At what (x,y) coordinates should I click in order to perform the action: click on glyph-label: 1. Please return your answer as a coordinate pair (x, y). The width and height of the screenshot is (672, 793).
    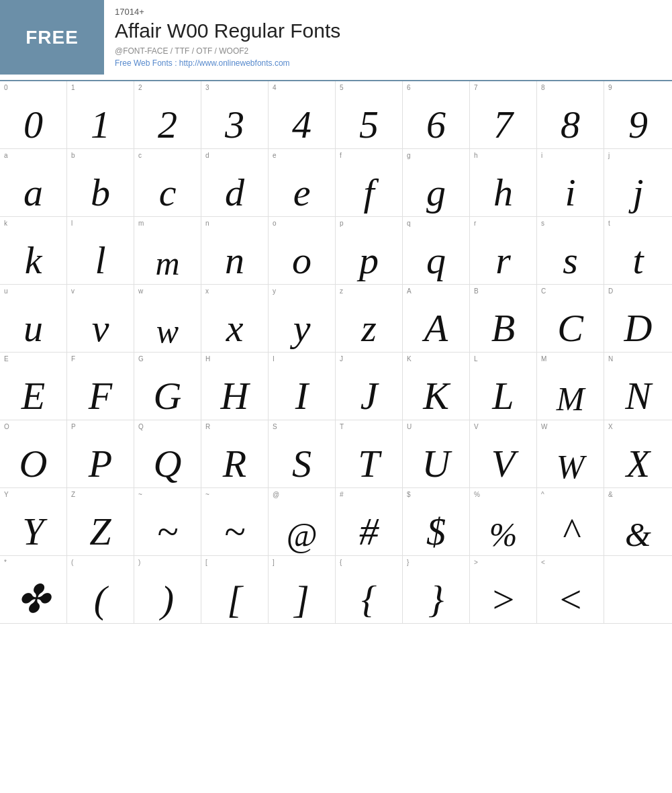
    Looking at the image, I should click on (73, 87).